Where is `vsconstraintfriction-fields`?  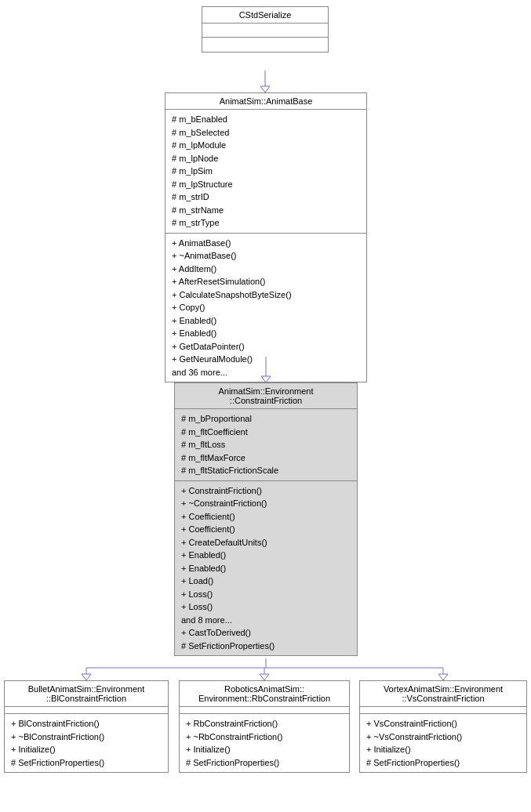
vsconstraintfriction-fields is located at coordinates (443, 710).